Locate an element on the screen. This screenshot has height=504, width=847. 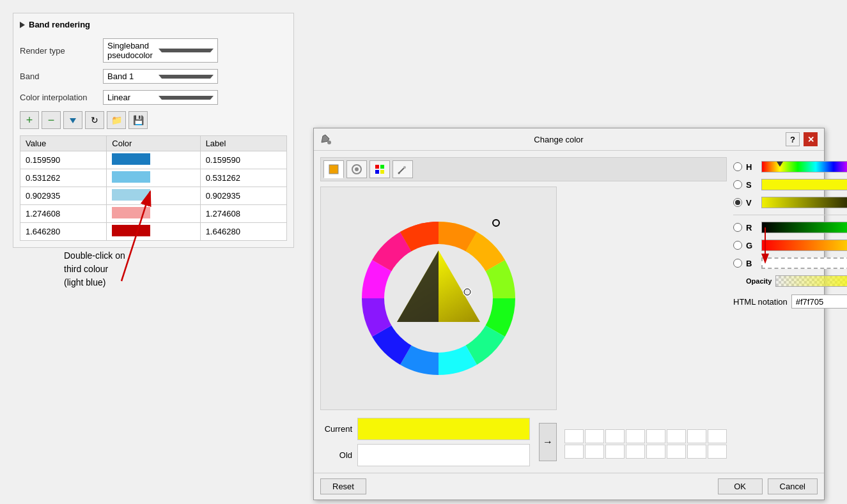
band-label: Band is located at coordinates (61, 77).